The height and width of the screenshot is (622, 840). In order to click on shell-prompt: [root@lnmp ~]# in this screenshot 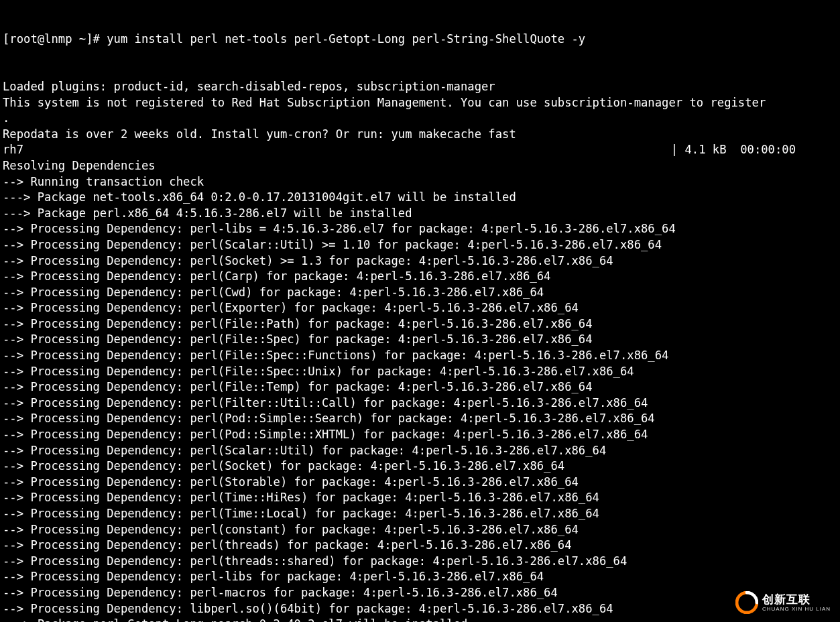, I will do `click(55, 39)`.